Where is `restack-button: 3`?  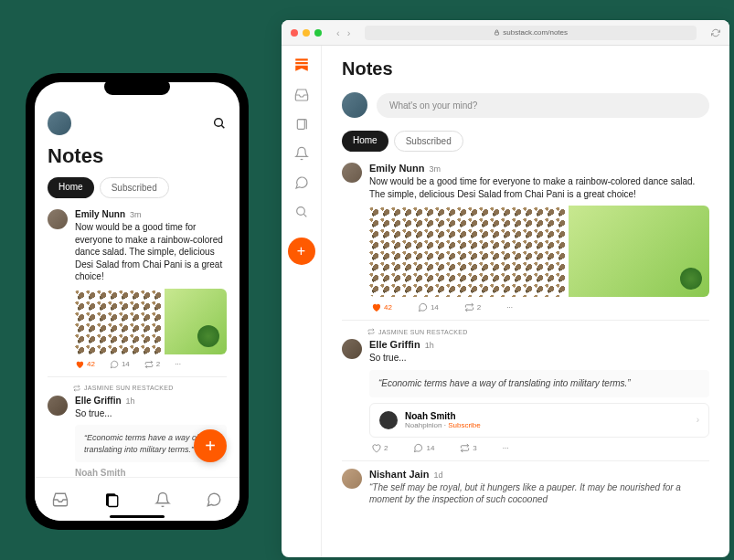 restack-button: 3 is located at coordinates (468, 448).